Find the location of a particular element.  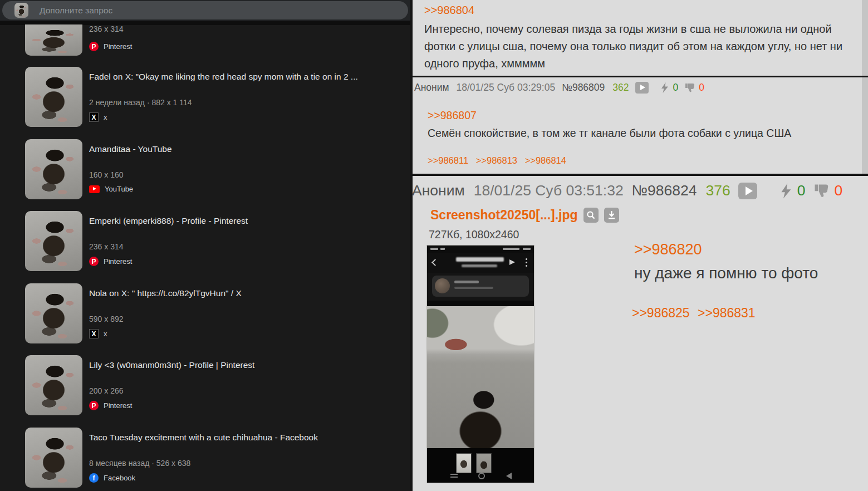

result-row: Nola on X: " https://t.co/82ylTgvHun" / … is located at coordinates (216, 315).